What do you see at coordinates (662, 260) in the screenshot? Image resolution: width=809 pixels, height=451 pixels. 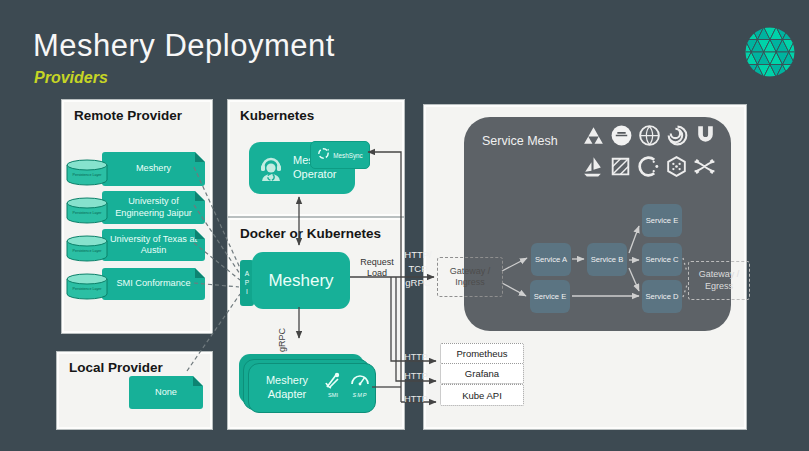 I see `service-c-box: Service C` at bounding box center [662, 260].